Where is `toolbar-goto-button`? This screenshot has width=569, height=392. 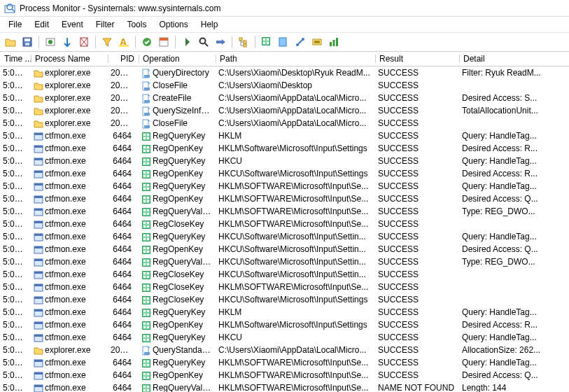 toolbar-goto-button is located at coordinates (220, 42).